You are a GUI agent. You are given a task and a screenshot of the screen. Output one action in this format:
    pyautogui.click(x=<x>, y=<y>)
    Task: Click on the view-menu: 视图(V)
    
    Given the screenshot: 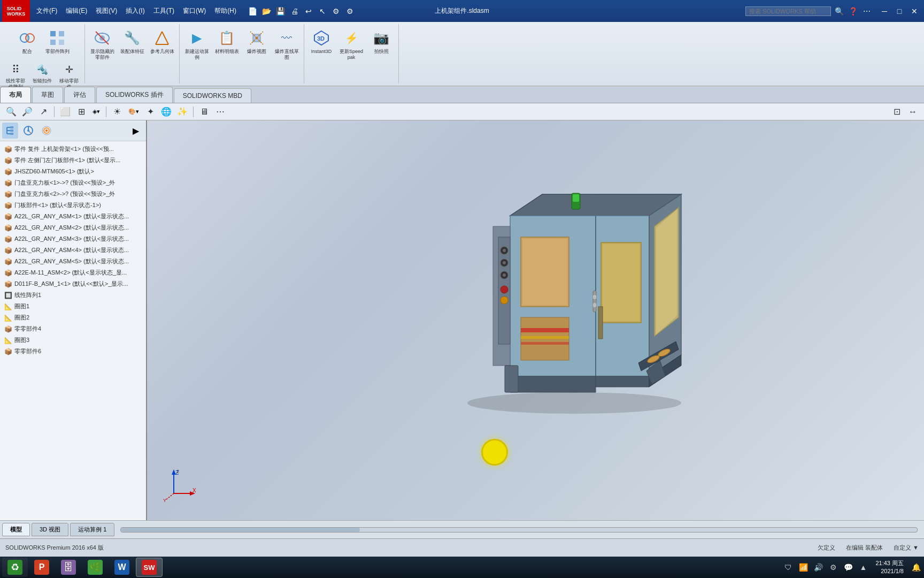 What is the action you would take?
    pyautogui.click(x=106, y=11)
    